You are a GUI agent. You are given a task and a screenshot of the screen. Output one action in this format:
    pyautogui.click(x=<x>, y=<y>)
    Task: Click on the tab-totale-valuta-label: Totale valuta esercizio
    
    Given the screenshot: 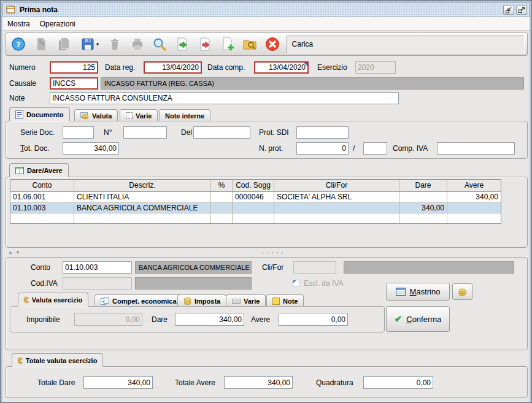 What is the action you would take?
    pyautogui.click(x=61, y=361)
    